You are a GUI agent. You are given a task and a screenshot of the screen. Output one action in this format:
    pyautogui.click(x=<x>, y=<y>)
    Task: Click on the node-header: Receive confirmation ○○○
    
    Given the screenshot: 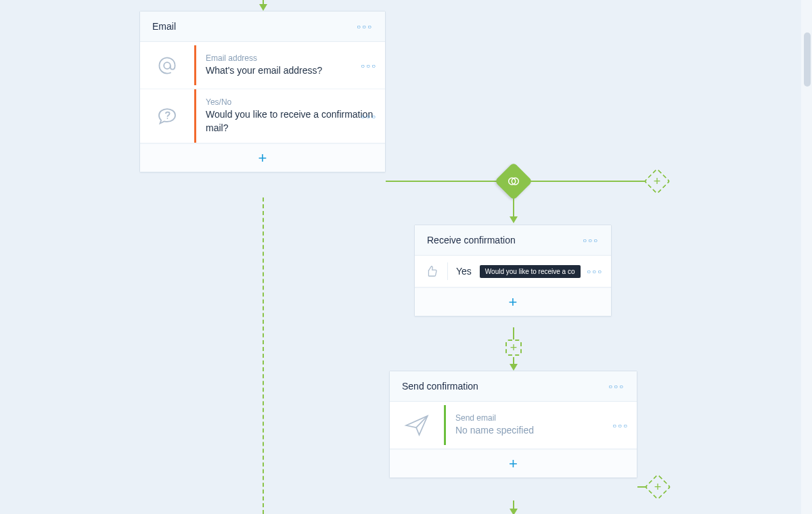 What is the action you would take?
    pyautogui.click(x=513, y=241)
    